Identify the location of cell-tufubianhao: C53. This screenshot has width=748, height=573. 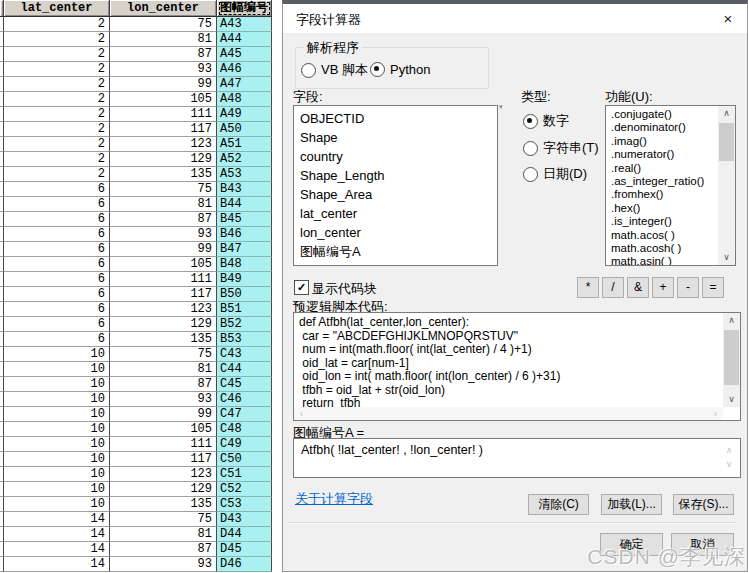
(244, 504).